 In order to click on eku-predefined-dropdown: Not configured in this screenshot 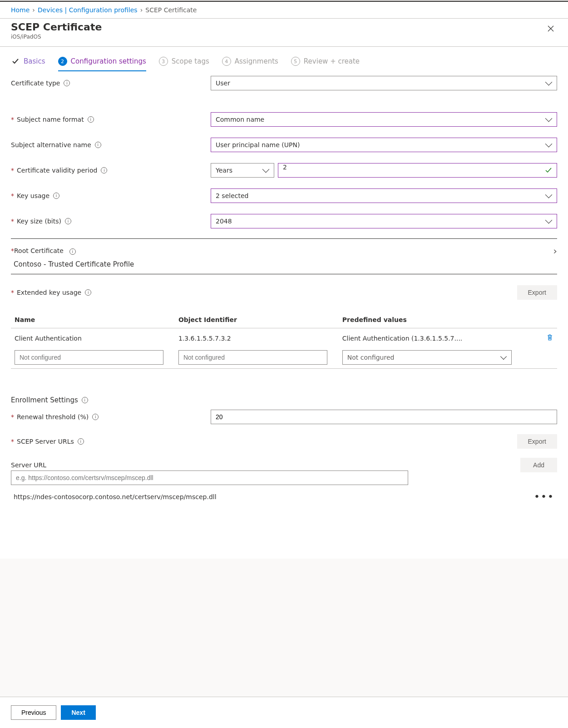, I will do `click(427, 357)`.